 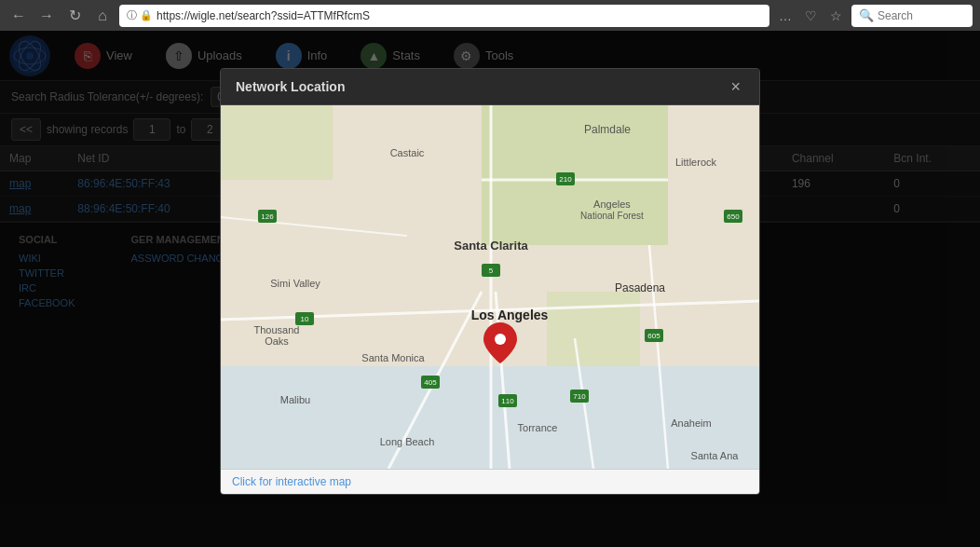 What do you see at coordinates (810, 16) in the screenshot?
I see `bookmark-heart-button: ♡` at bounding box center [810, 16].